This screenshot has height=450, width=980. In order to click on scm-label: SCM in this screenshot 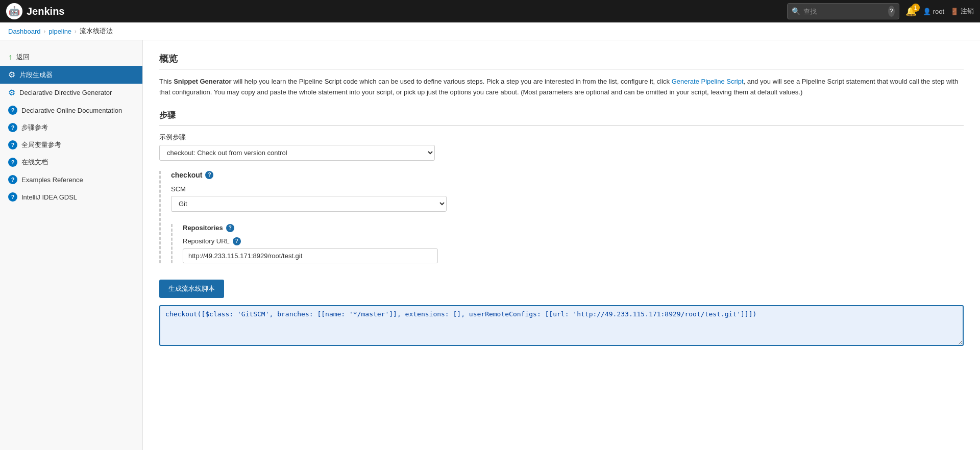, I will do `click(568, 189)`.